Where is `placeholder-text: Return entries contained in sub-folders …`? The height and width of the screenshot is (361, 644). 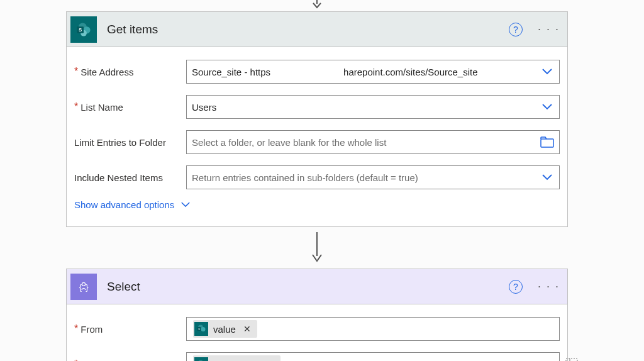 placeholder-text: Return entries contained in sub-folders … is located at coordinates (373, 177).